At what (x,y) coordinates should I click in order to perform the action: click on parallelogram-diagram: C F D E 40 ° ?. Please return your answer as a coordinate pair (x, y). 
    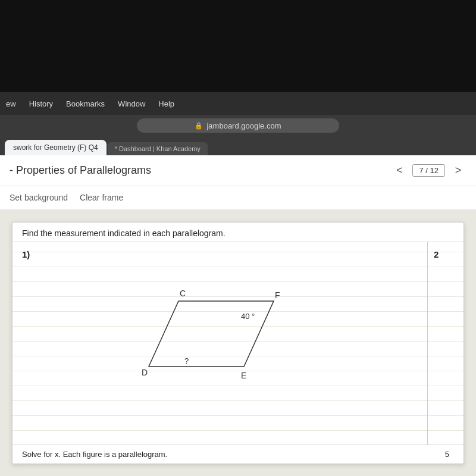
    Looking at the image, I should click on (220, 325).